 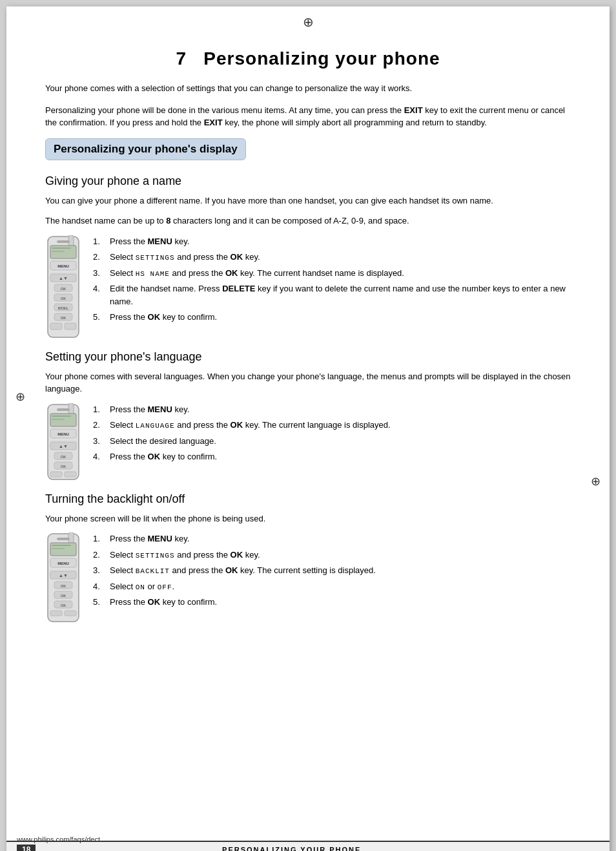 What do you see at coordinates (332, 295) in the screenshot?
I see `step-1-4: Edit the handset name. Press DELETE key …` at bounding box center [332, 295].